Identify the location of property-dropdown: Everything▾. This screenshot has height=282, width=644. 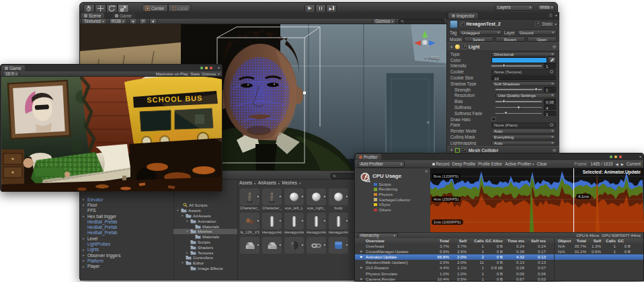
(524, 137).